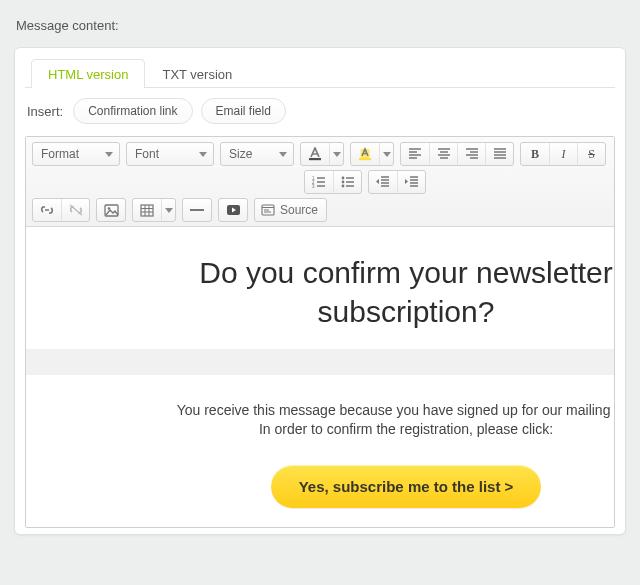 The height and width of the screenshot is (585, 640). Describe the element at coordinates (471, 154) in the screenshot. I see `align-right-button` at that location.